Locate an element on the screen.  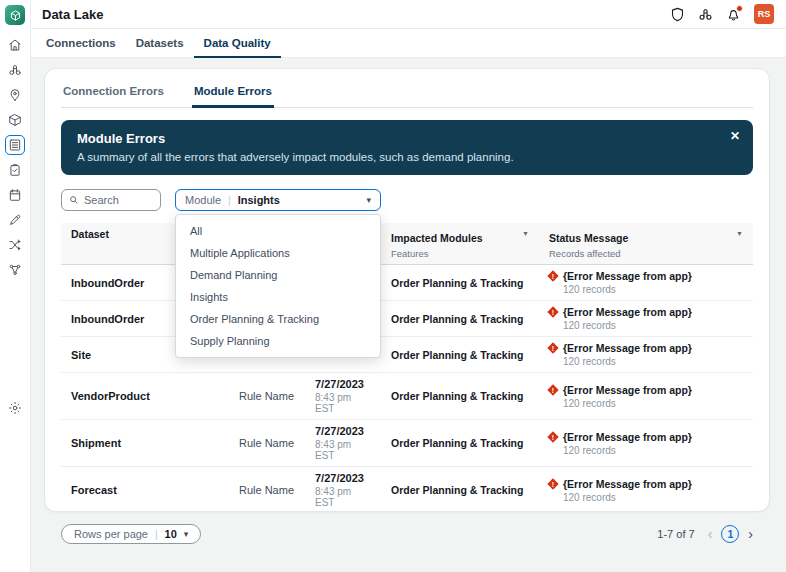
sidebar is located at coordinates (16, 286).